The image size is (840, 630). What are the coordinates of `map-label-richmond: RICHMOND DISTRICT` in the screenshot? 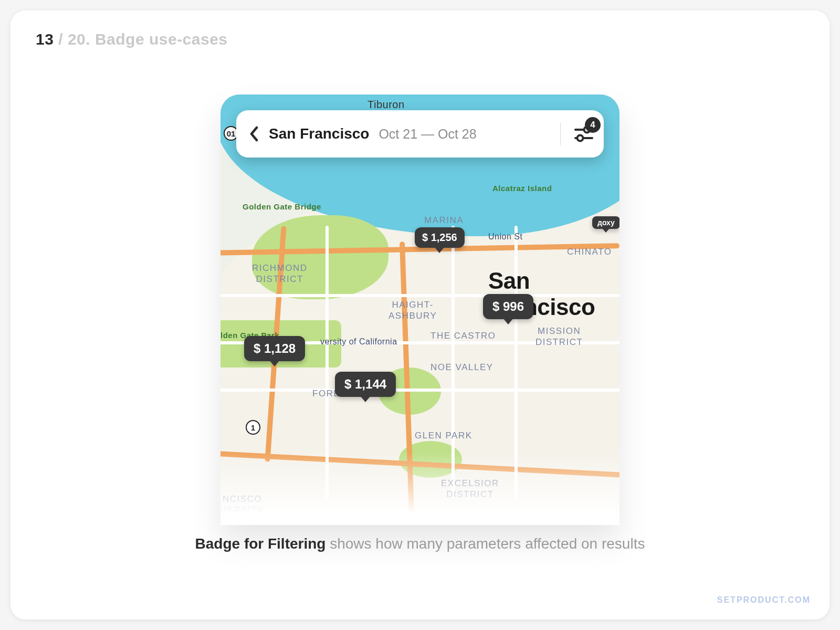 It's located at (280, 274).